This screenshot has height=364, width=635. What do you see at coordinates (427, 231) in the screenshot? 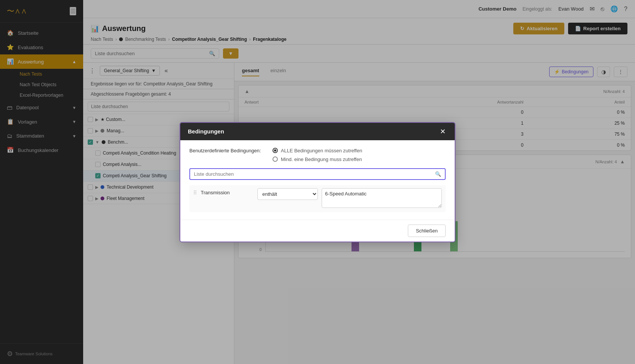
I see `close-modal-button: Schließen` at bounding box center [427, 231].